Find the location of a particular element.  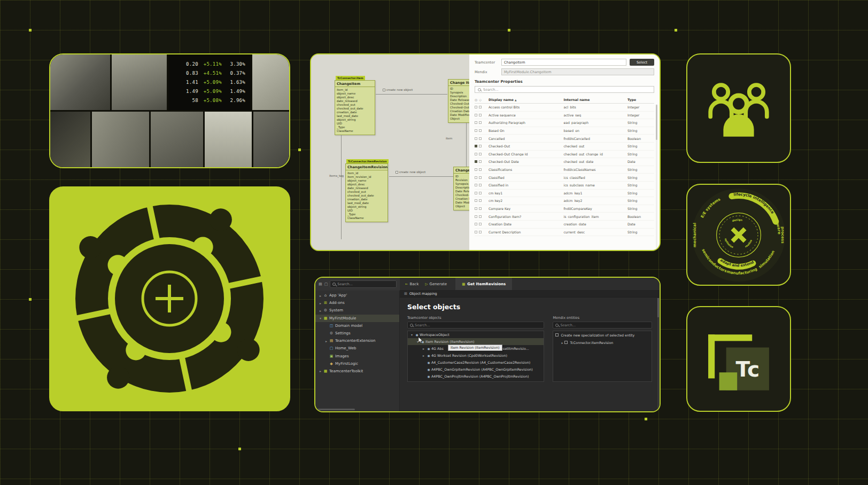

column-type: Type is located at coordinates (641, 99).